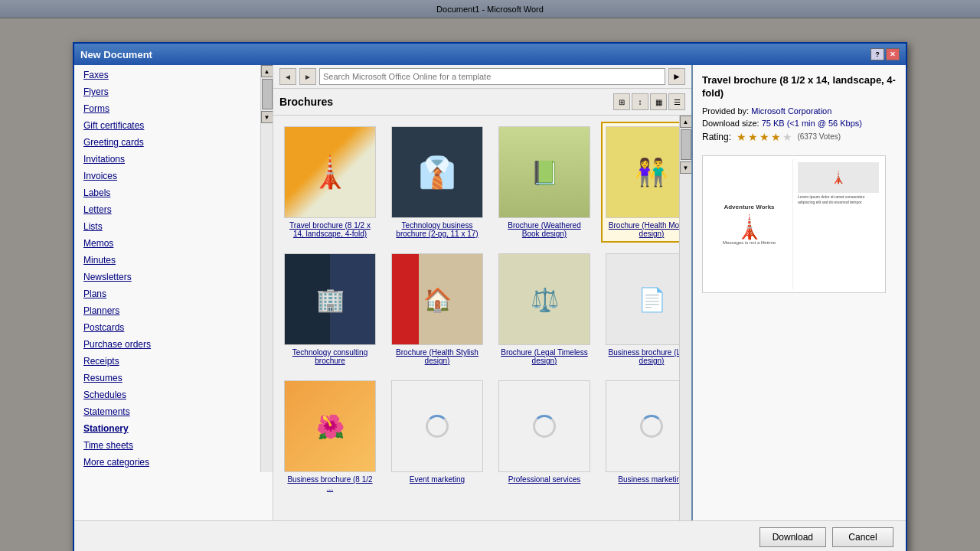 This screenshot has width=980, height=551. What do you see at coordinates (799, 137) in the screenshot?
I see `rating-row: Rating: ★ ★ ★ ★ ★ (6373 Votes)` at bounding box center [799, 137].